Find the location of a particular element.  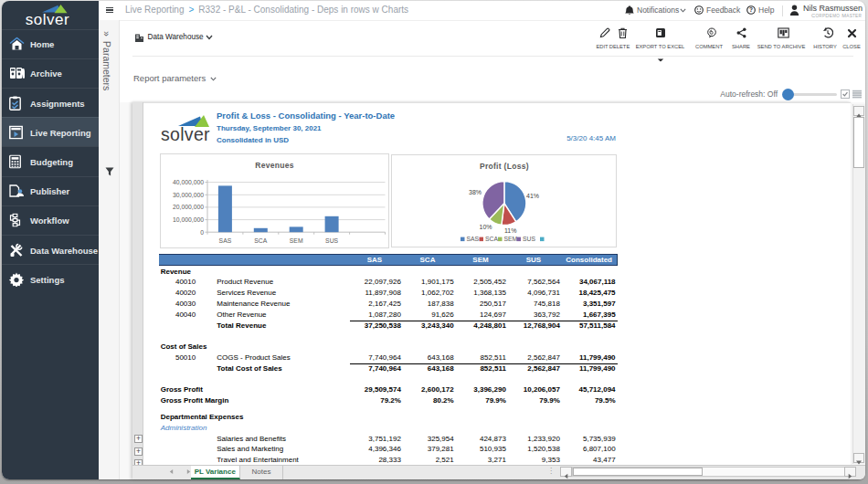

svg-text: Revenues is located at coordinates (274, 165).